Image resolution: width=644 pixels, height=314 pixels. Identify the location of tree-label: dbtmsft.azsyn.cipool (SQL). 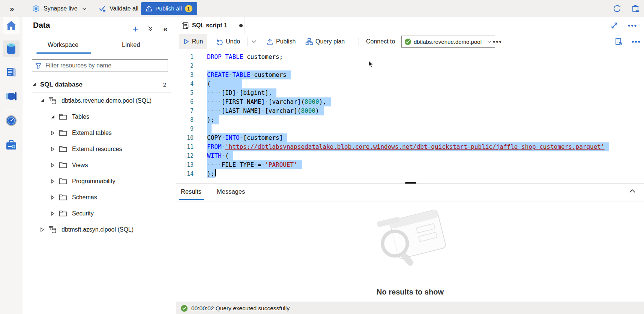
(98, 230).